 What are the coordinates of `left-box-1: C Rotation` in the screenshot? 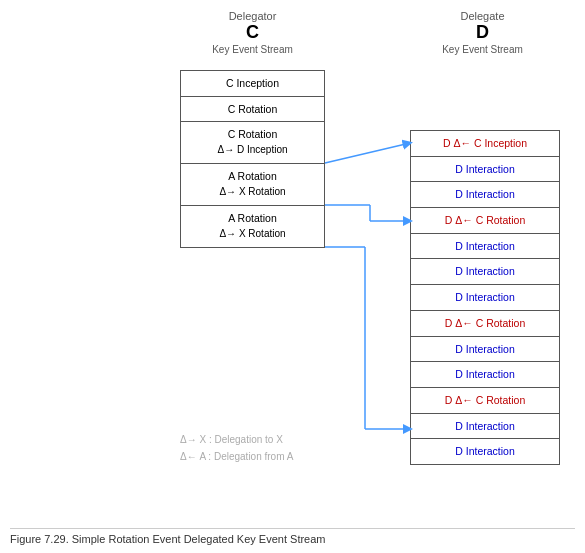 It's located at (252, 110).